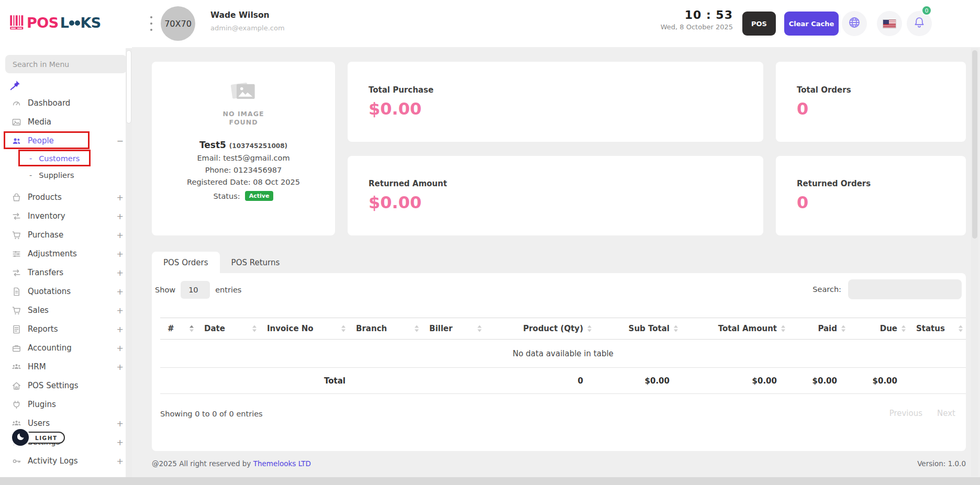 The image size is (980, 485). Describe the element at coordinates (946, 413) in the screenshot. I see `next-page-button: Next` at that location.